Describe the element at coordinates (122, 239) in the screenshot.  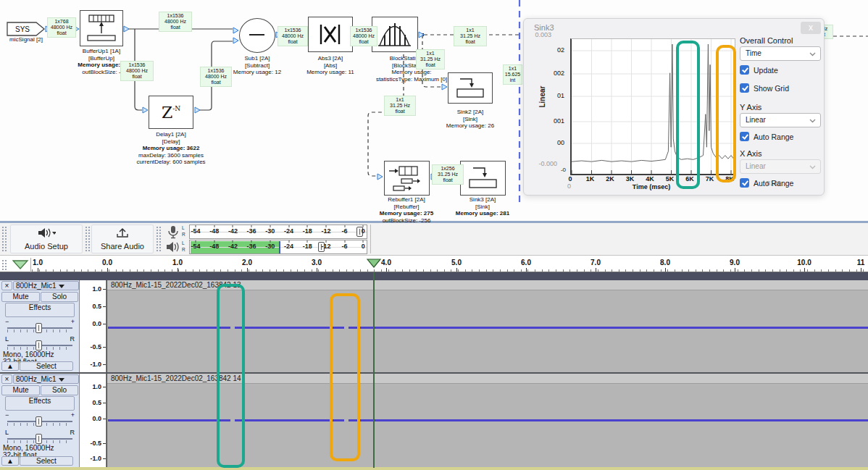
I see `share-audio-button: Share Audio` at that location.